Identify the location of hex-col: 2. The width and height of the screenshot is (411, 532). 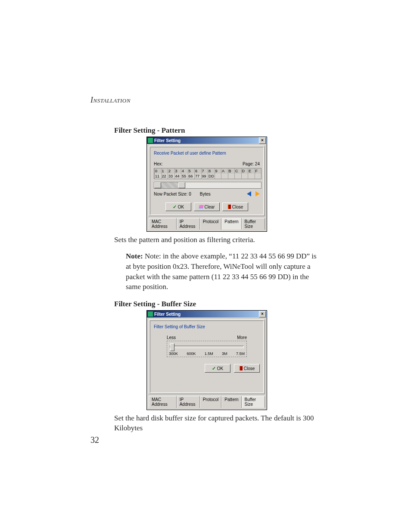
(171, 171).